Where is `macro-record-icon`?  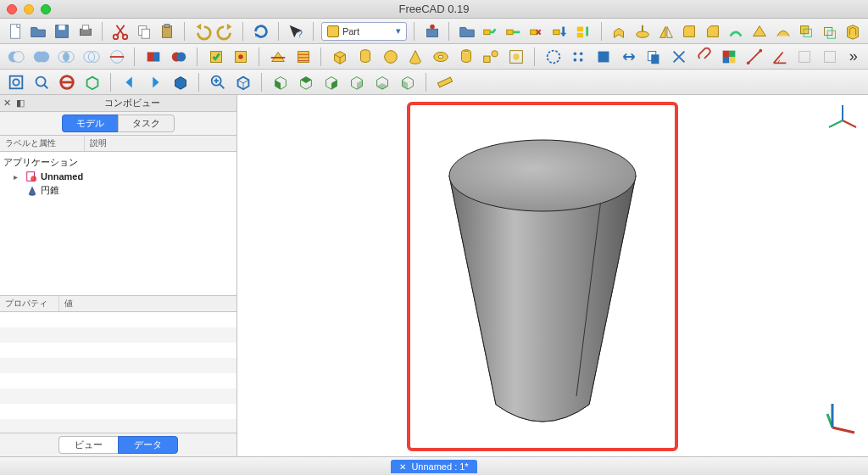 macro-record-icon is located at coordinates (432, 31).